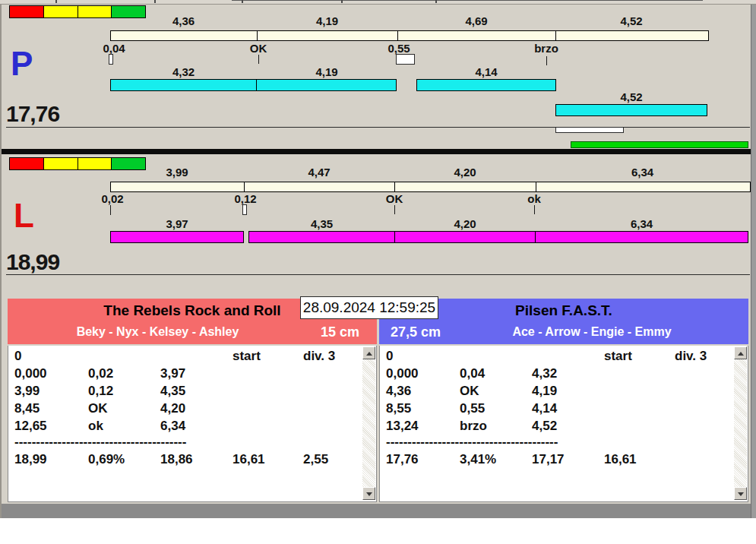  I want to click on table-cell: brzo, so click(473, 426).